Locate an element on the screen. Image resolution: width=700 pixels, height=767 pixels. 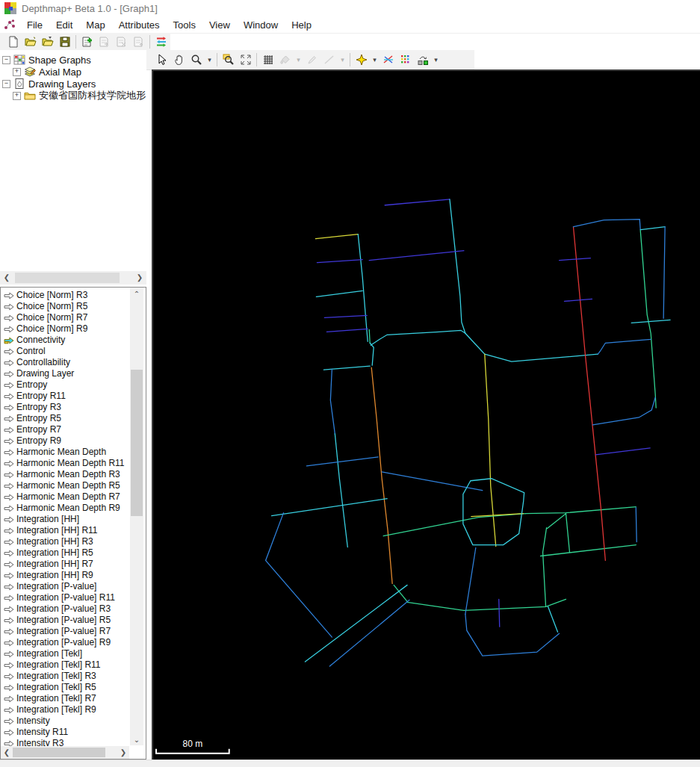
attribute-item-integration-tekl: Integration [Tekl] is located at coordinates (66, 653).